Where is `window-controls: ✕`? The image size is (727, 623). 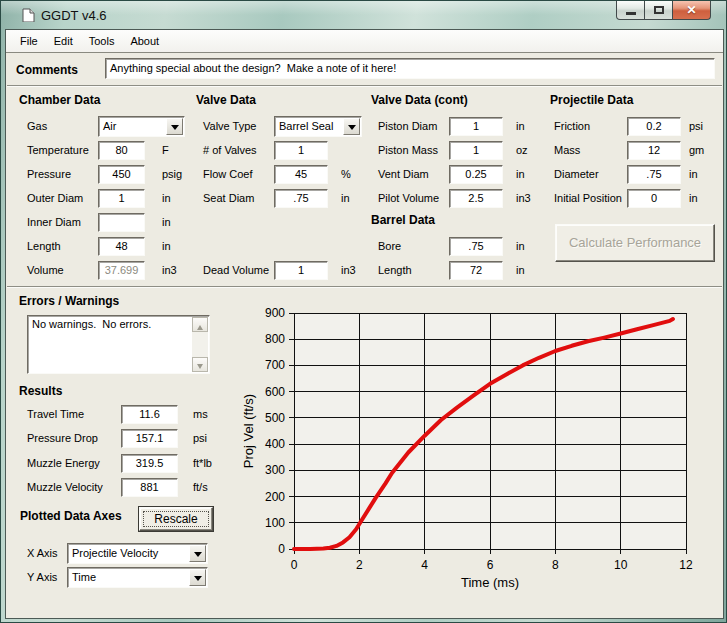
window-controls: ✕ is located at coordinates (664, 10).